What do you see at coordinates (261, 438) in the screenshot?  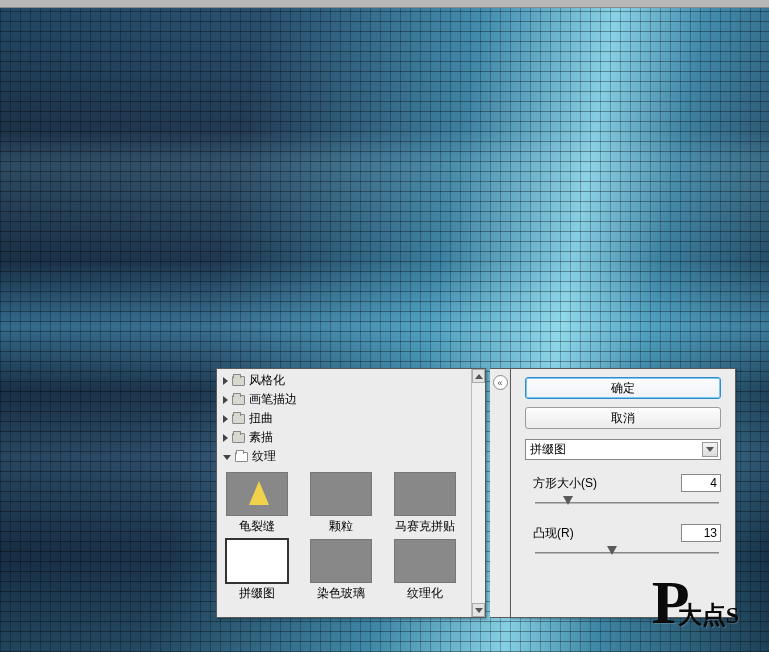 I see `category-label: 素描` at bounding box center [261, 438].